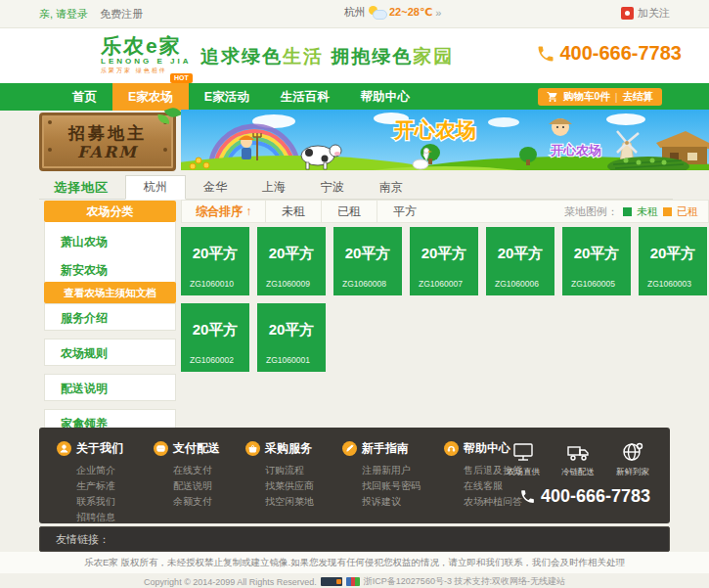 The height and width of the screenshot is (588, 709). Describe the element at coordinates (452, 448) in the screenshot. I see `headset-icon` at that location.